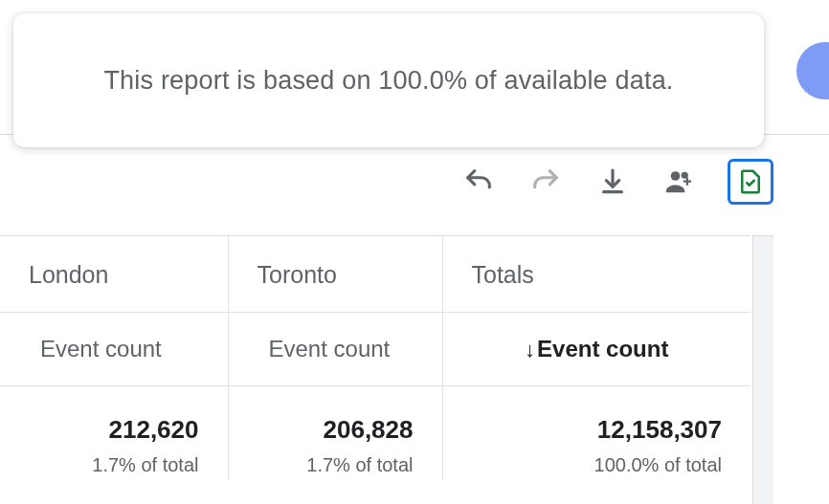  Describe the element at coordinates (763, 369) in the screenshot. I see `scrollbar` at that location.